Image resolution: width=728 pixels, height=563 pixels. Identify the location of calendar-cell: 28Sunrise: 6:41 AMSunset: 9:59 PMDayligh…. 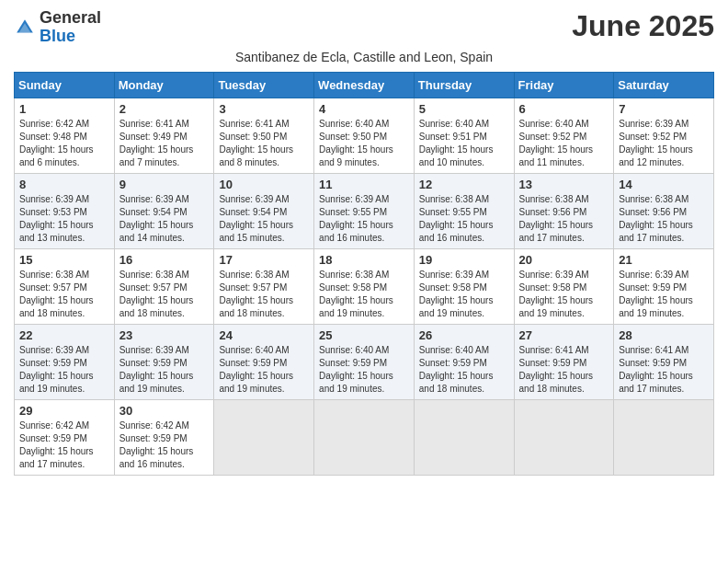
(664, 362).